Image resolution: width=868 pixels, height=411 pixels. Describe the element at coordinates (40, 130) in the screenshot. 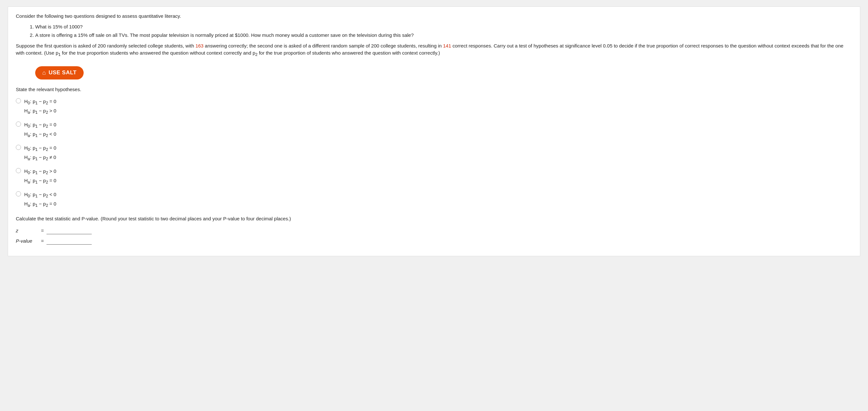

I see `hypothesis-text-2: H0: p1 − p2 = 0 Ha: p1 − p2 < 0` at that location.